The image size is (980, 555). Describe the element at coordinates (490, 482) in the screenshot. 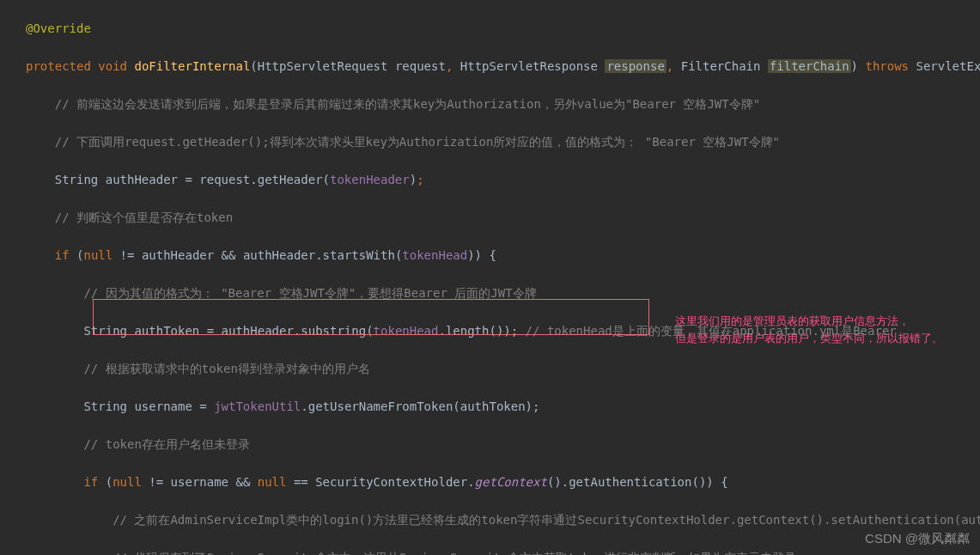

I see `code-line: if (null != username && null == Security…` at that location.